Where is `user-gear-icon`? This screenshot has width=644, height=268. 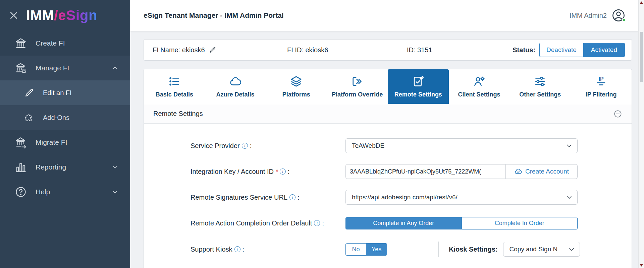 user-gear-icon is located at coordinates (479, 81).